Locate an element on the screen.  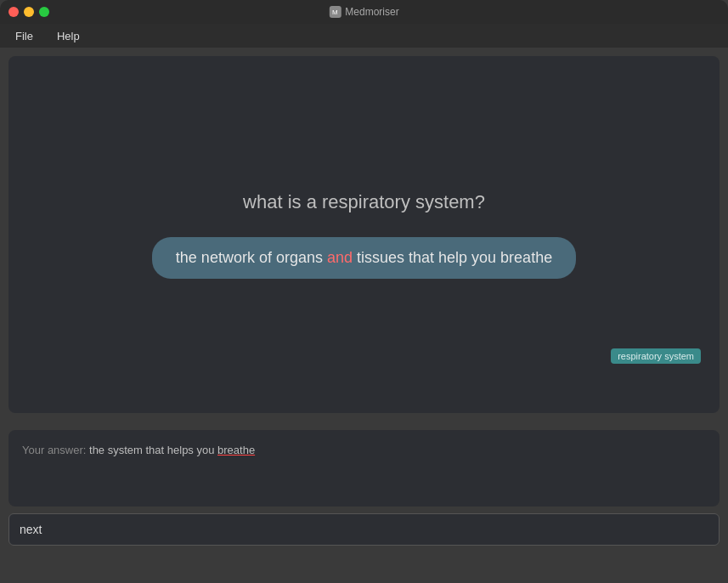
input-section is located at coordinates (364, 529).